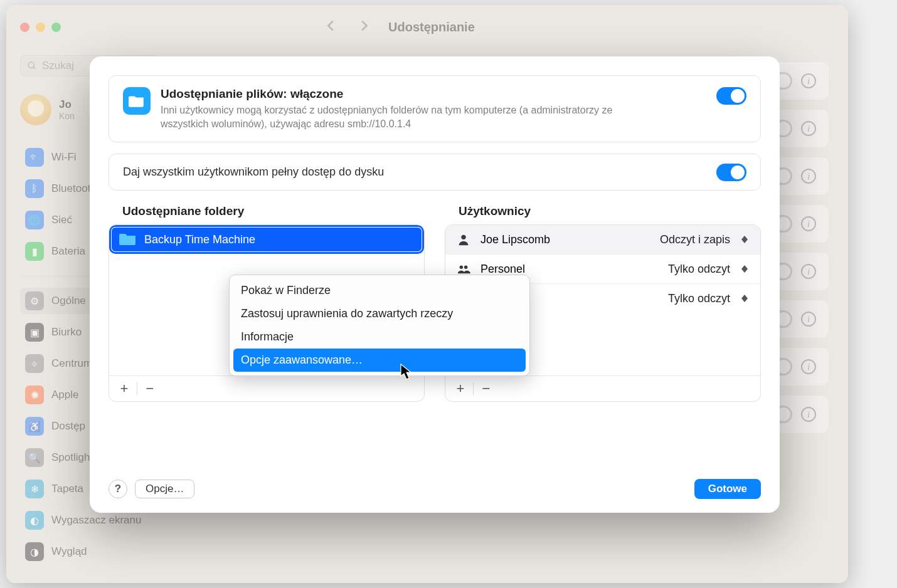  What do you see at coordinates (406, 373) in the screenshot?
I see `cursor-icon` at bounding box center [406, 373].